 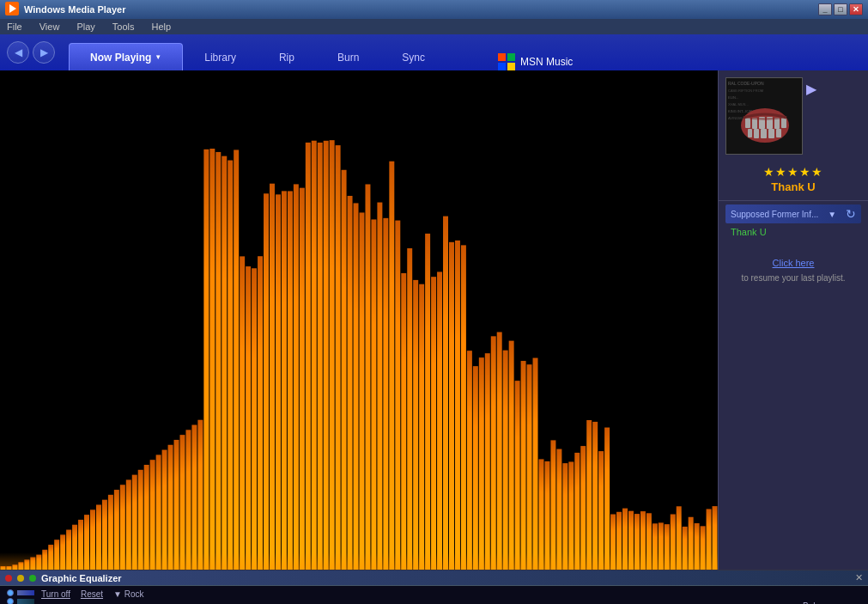 What do you see at coordinates (841, 9) in the screenshot?
I see `window-controls: _ □ ✕` at bounding box center [841, 9].